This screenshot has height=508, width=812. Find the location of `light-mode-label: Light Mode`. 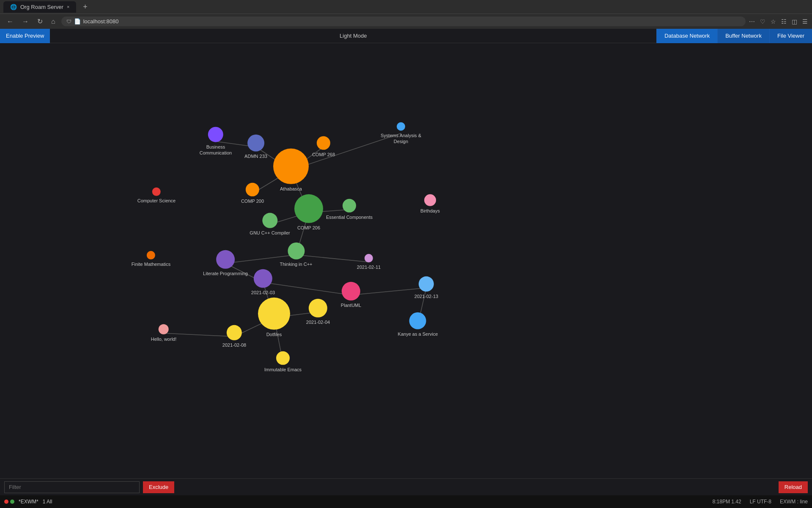

light-mode-label: Light Mode is located at coordinates (353, 36).